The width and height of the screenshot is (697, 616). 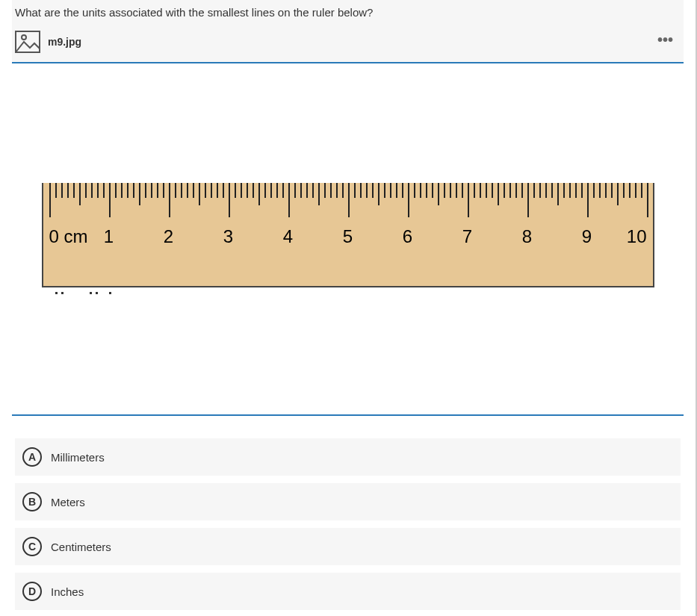 I want to click on ruler-label: 6, so click(x=408, y=237).